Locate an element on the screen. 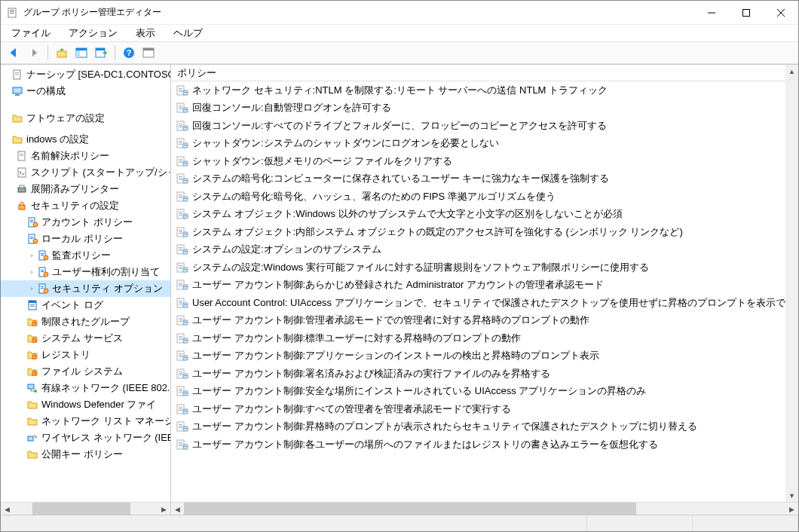 The image size is (799, 532). tree-item: 有線ネットワーク (IEEE 802.3 is located at coordinates (86, 388).